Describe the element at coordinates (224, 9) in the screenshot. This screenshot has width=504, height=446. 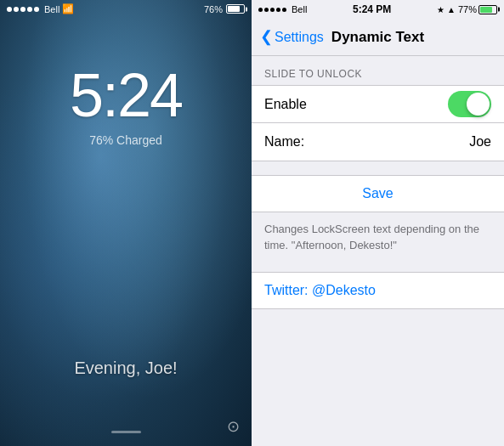
I see `lock-status-right: 76%` at that location.